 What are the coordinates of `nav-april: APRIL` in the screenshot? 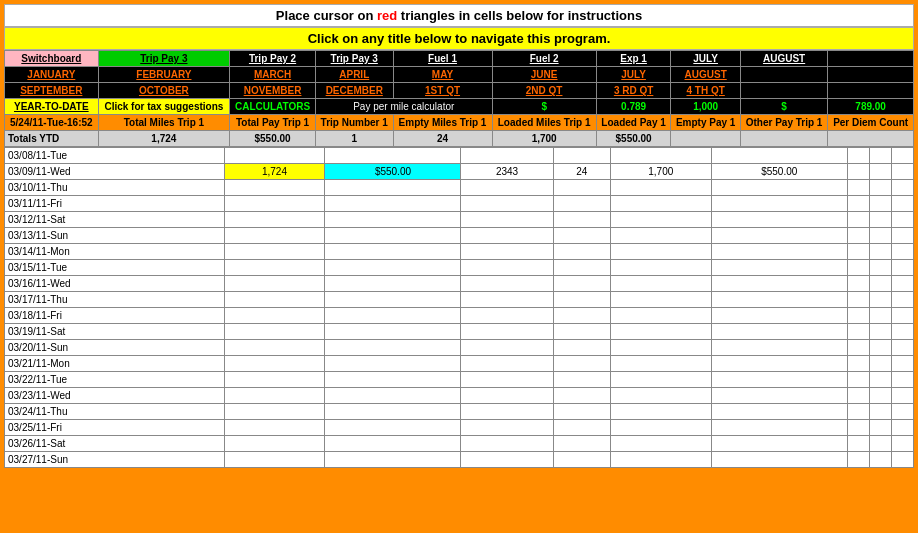 It's located at (354, 75).